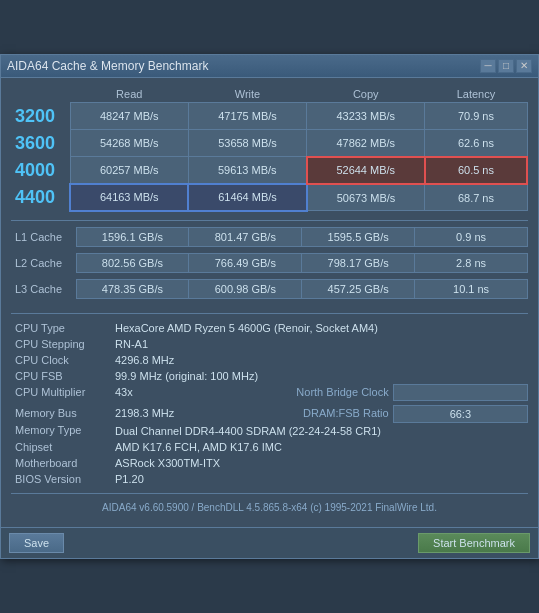 This screenshot has height=613, width=539. Describe the element at coordinates (44, 288) in the screenshot. I see `cache-label: L3 Cache` at that location.